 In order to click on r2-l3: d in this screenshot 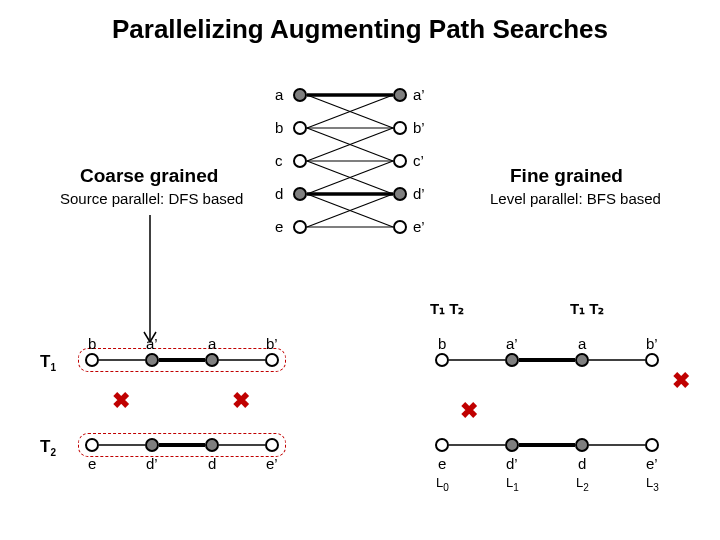, I will do `click(582, 464)`.